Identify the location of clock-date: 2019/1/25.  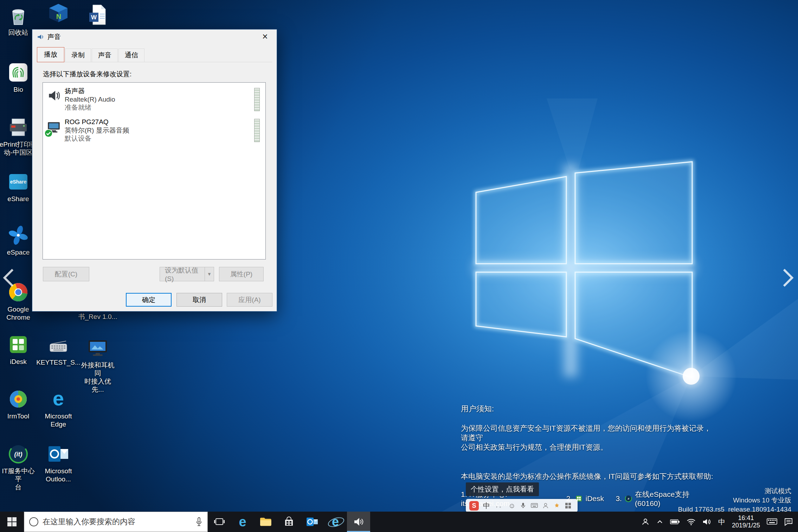
(746, 525).